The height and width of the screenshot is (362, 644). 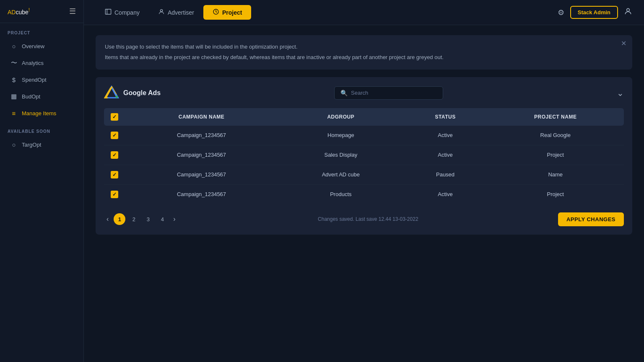 I want to click on row-status-1: Active, so click(x=445, y=155).